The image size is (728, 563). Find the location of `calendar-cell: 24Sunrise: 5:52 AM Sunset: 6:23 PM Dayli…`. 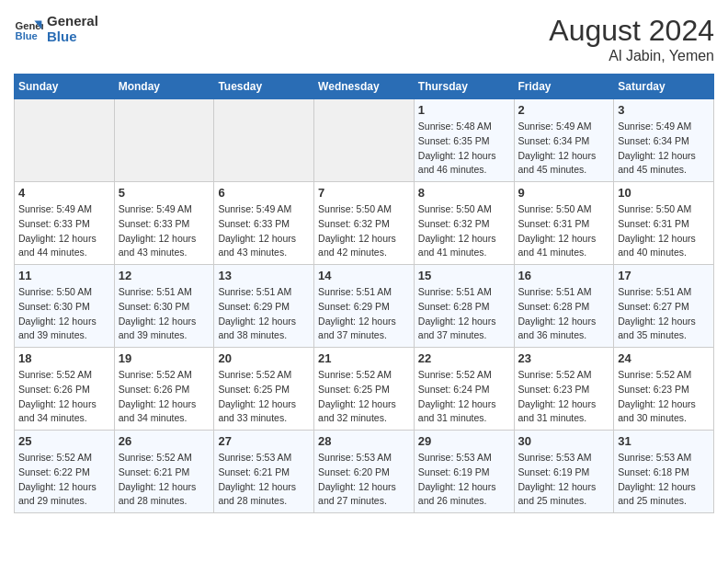

calendar-cell: 24Sunrise: 5:52 AM Sunset: 6:23 PM Dayli… is located at coordinates (664, 389).